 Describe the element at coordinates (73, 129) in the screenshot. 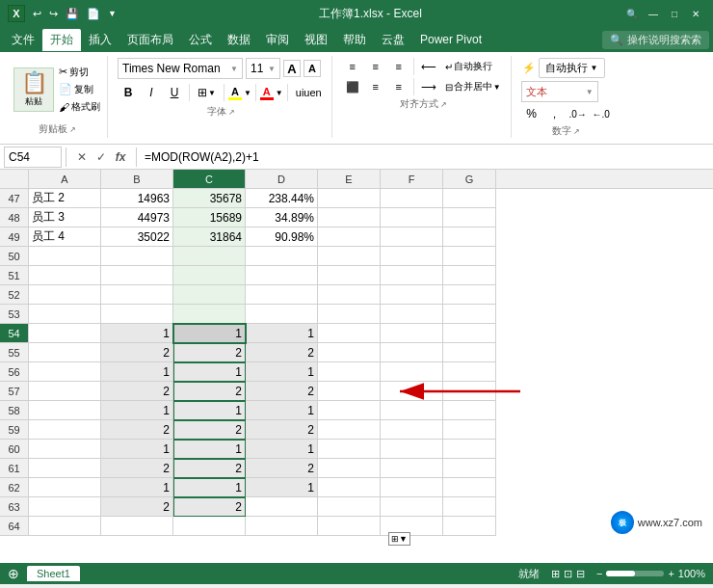

I see `clipboard-expand: ↗` at that location.